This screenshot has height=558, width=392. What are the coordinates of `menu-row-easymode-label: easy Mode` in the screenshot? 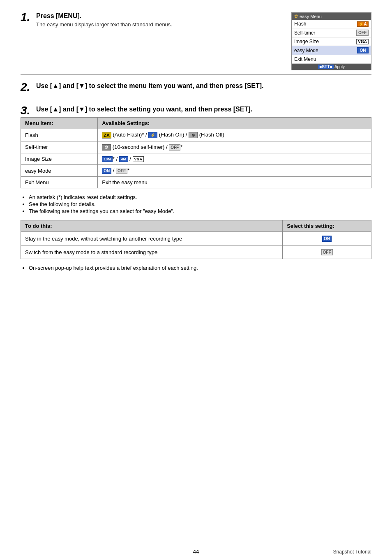 It's located at (307, 51).